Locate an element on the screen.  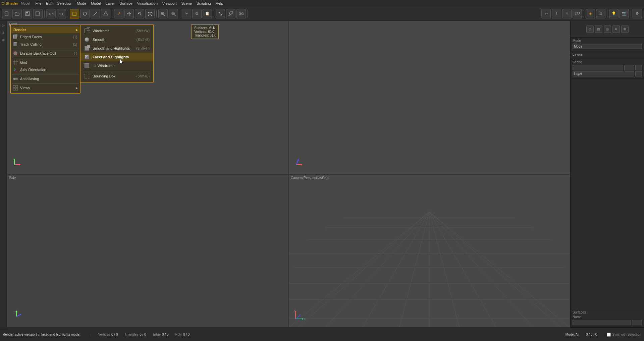
right-scene-label: Scene is located at coordinates (607, 62).